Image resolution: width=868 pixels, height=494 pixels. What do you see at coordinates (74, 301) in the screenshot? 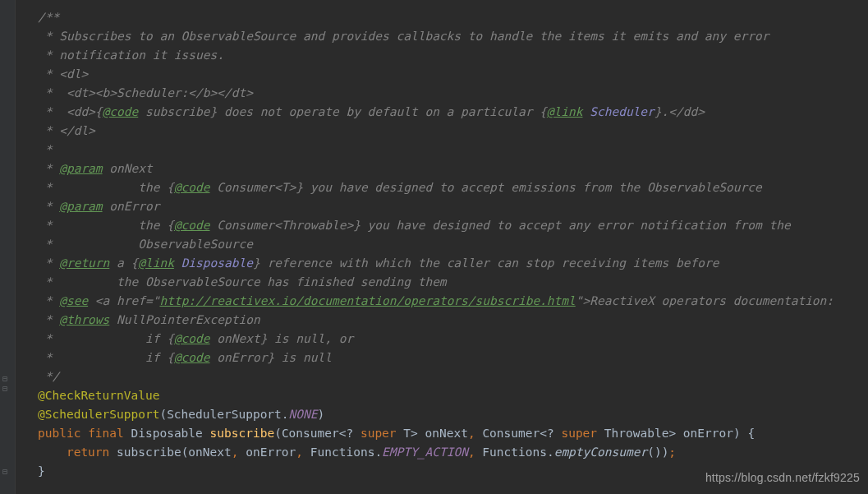
I see `see-tag: @see` at bounding box center [74, 301].